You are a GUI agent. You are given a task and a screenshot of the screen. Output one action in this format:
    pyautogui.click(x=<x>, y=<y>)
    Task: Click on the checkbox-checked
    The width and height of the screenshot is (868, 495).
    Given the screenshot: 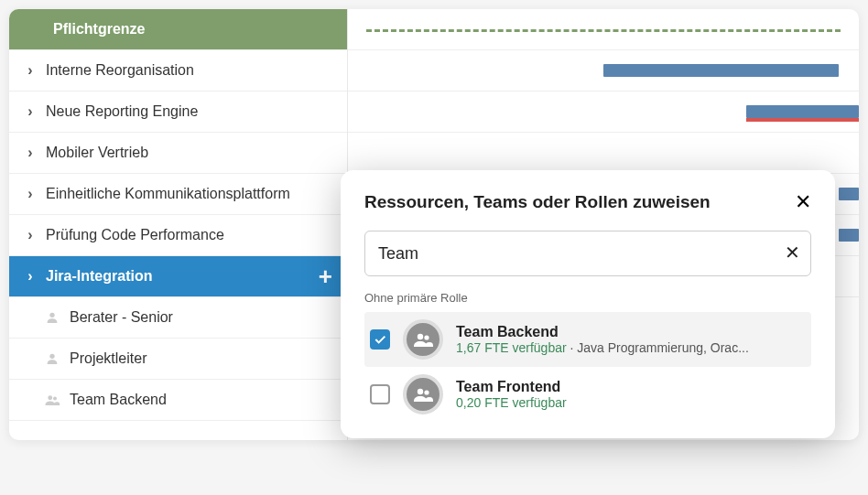 What is the action you would take?
    pyautogui.click(x=380, y=339)
    